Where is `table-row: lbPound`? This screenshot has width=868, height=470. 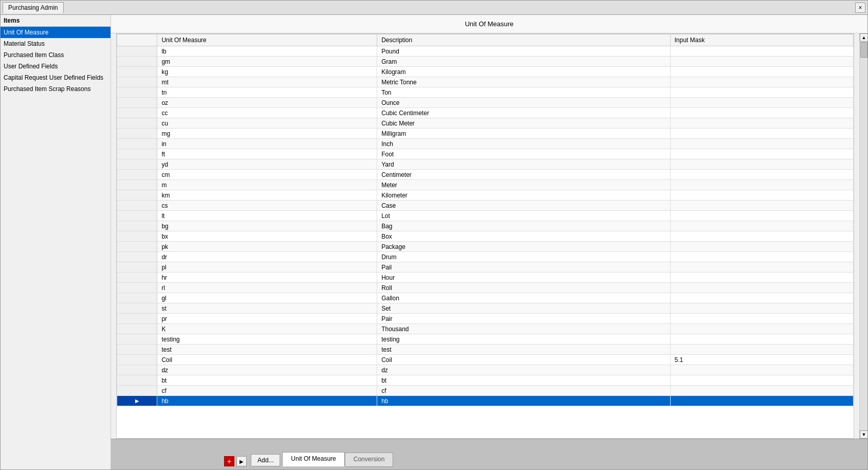 table-row: lbPound is located at coordinates (485, 51).